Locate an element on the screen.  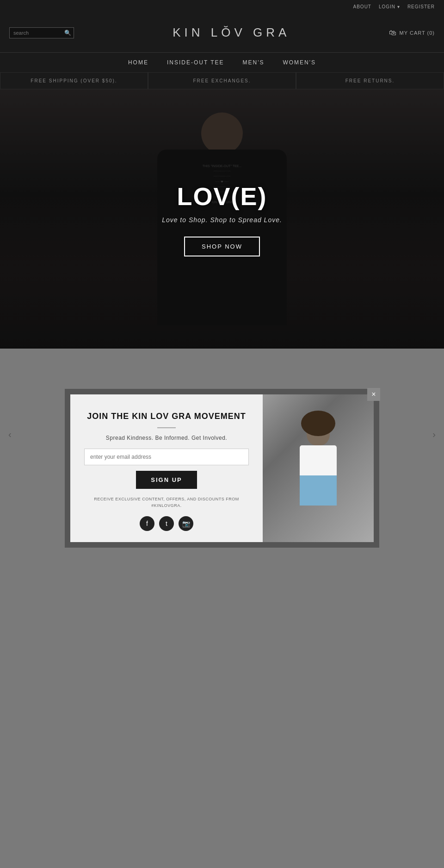
main-nav: HOME INSIDE-OUT TEE MEN'S WOMEN'S is located at coordinates (222, 62).